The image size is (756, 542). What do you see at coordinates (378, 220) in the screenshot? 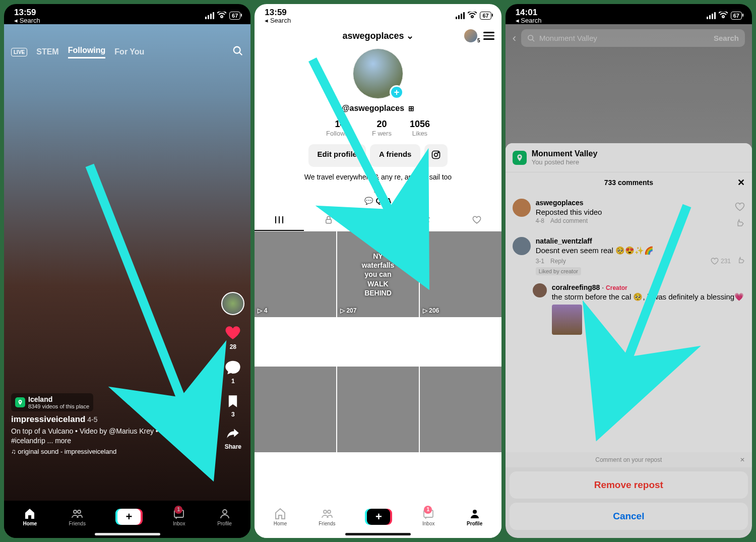
I see `tab-saved` at bounding box center [378, 220].